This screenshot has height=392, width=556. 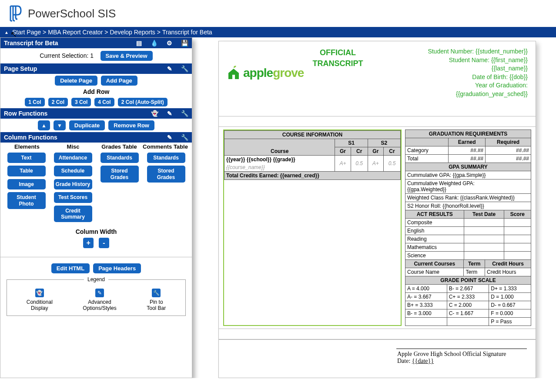 What do you see at coordinates (131, 125) in the screenshot?
I see `remove-row-button: Remove Row` at bounding box center [131, 125].